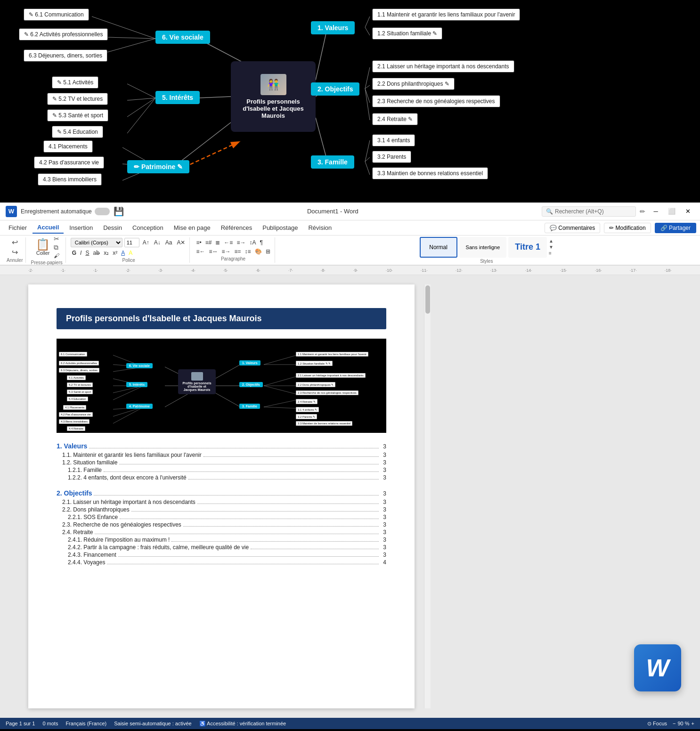  What do you see at coordinates (81, 253) in the screenshot?
I see `italic-btn: I` at bounding box center [81, 253].